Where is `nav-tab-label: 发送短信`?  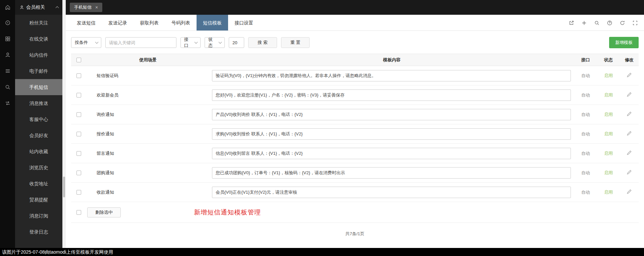 nav-tab-label: 发送短信 is located at coordinates (86, 23).